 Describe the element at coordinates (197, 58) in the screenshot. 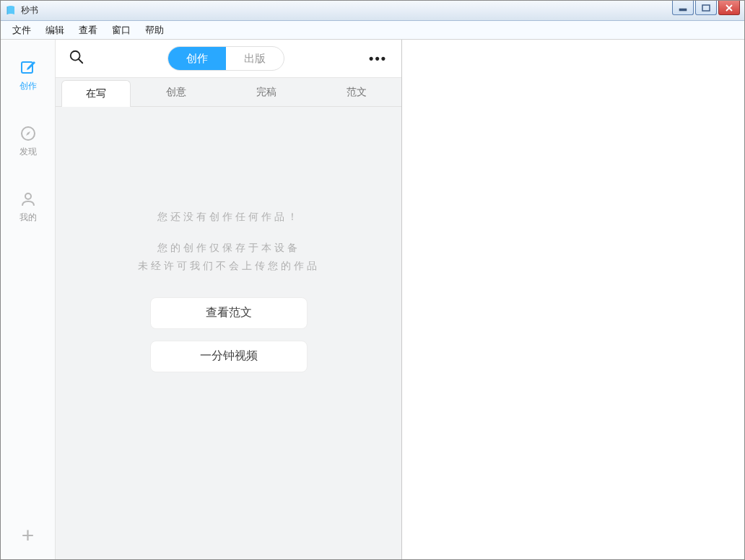

I see `segment-create: 创作` at that location.